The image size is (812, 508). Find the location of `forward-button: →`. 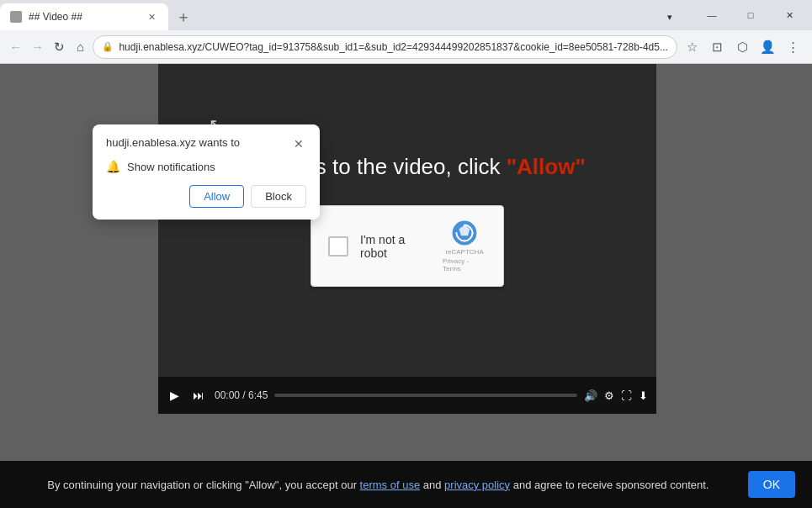

forward-button: → is located at coordinates (38, 47).